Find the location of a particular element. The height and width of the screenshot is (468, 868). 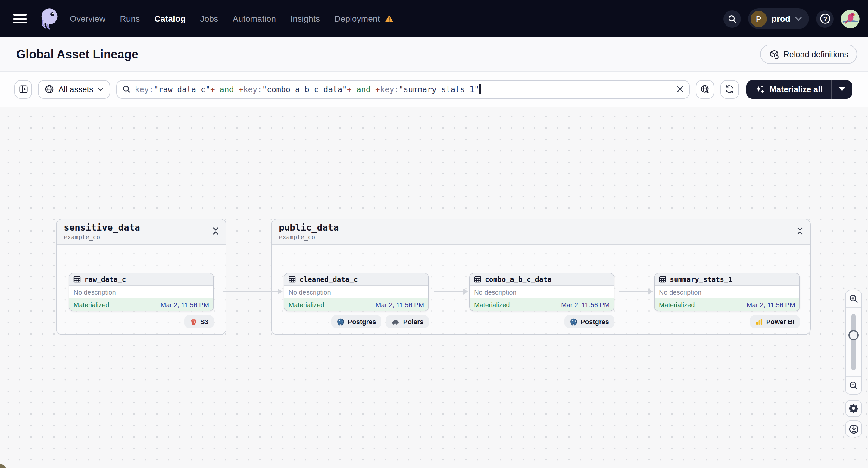

asset-scope-label: All assets is located at coordinates (76, 89).